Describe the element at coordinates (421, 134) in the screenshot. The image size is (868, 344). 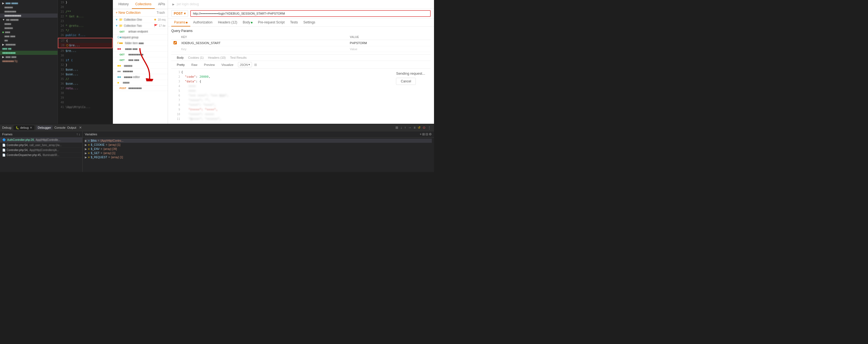
I see `add-variable-button: +` at that location.